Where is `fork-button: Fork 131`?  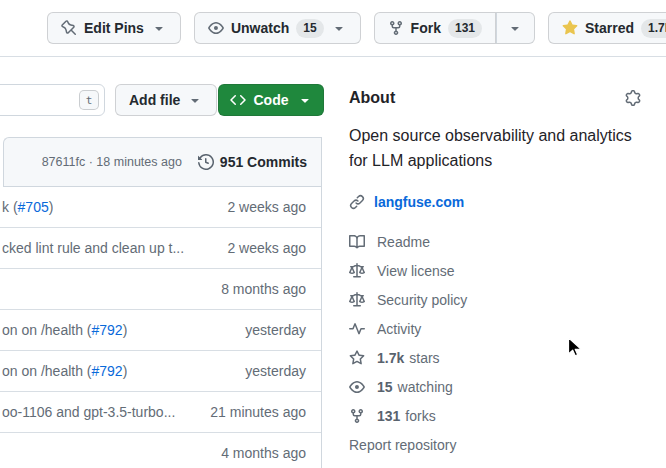
fork-button: Fork 131 is located at coordinates (435, 28).